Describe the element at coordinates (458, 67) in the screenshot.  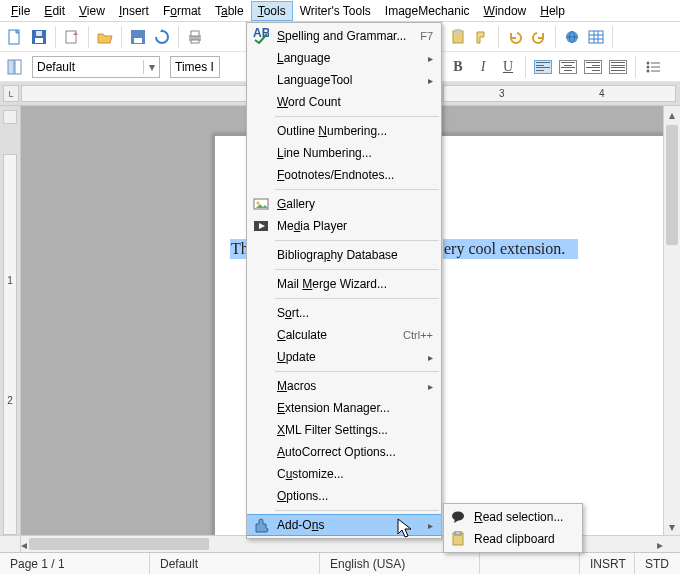
I see `bold-button: B` at that location.